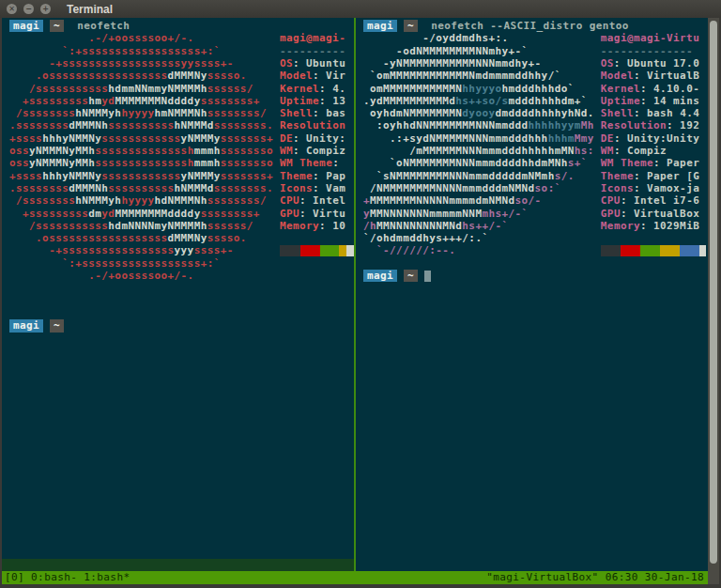  What do you see at coordinates (548, 188) in the screenshot?
I see `ascii-art-segment: so:`` at bounding box center [548, 188].